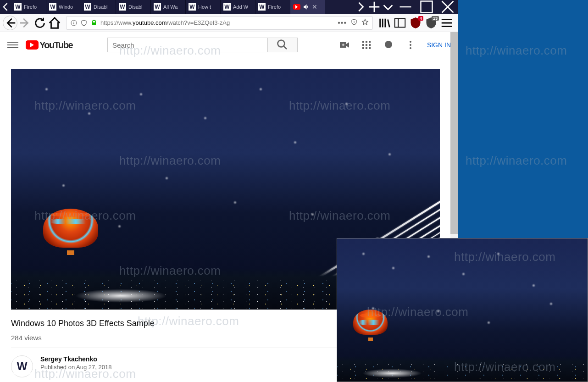 The image size is (588, 382). Describe the element at coordinates (168, 7) in the screenshot. I see `tabs: WFirefo WWindo WDisabl WDisabl WAll Wa W…` at that location.